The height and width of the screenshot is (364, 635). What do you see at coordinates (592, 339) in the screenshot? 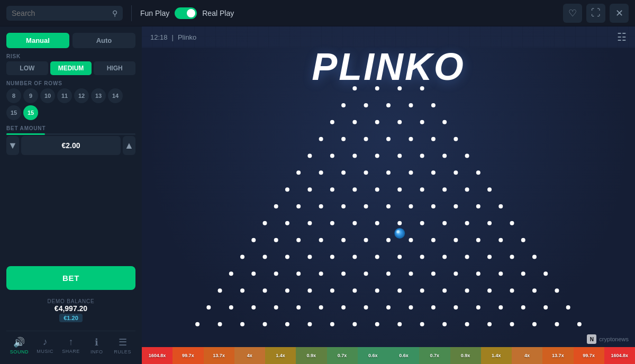
I see `watermark-icon: N` at bounding box center [592, 339].